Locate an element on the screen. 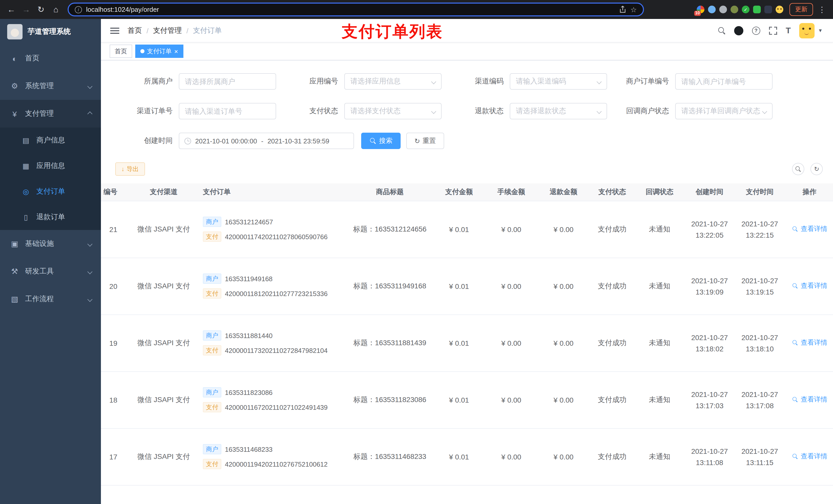 The width and height of the screenshot is (833, 504). fullscreen-icon is located at coordinates (773, 30).